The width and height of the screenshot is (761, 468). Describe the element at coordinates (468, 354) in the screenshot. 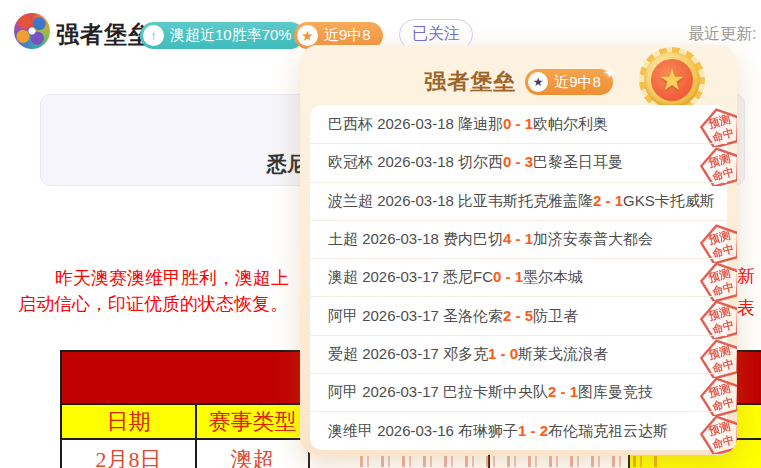

I see `record-text: 爱超 2026-03-17 邓多克1 - 0斯莱戈流浪者` at that location.